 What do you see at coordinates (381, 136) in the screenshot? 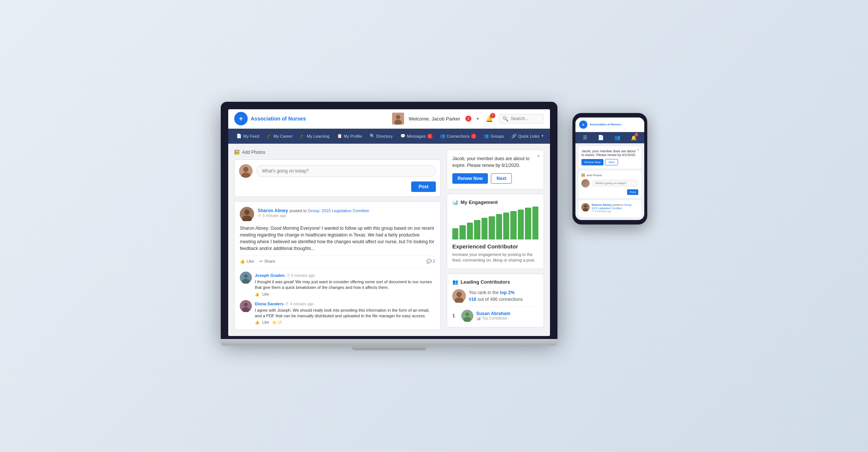
I see `nav-item-directory: 🔍 Directory` at bounding box center [381, 136].